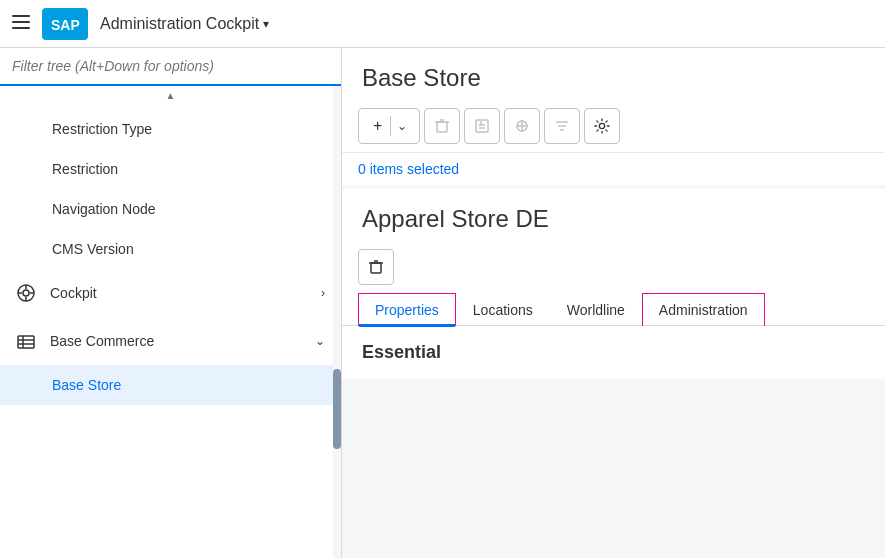 This screenshot has height=558, width=885. What do you see at coordinates (170, 129) in the screenshot?
I see `sidebar-item-restriction-type: Restriction Type` at bounding box center [170, 129].